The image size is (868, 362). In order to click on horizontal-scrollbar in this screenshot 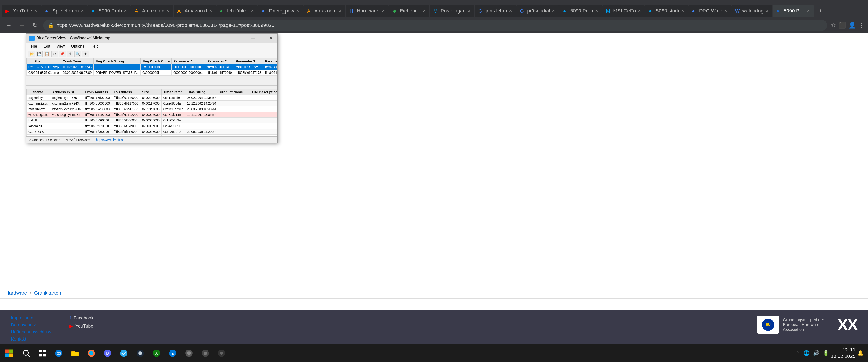, I will do `click(152, 87)`.